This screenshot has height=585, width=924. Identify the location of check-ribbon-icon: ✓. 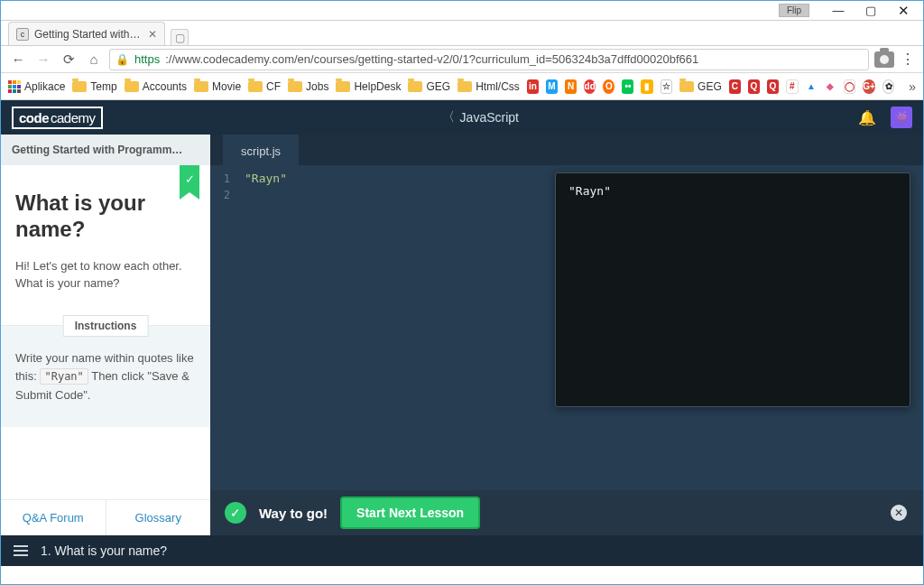
(189, 179).